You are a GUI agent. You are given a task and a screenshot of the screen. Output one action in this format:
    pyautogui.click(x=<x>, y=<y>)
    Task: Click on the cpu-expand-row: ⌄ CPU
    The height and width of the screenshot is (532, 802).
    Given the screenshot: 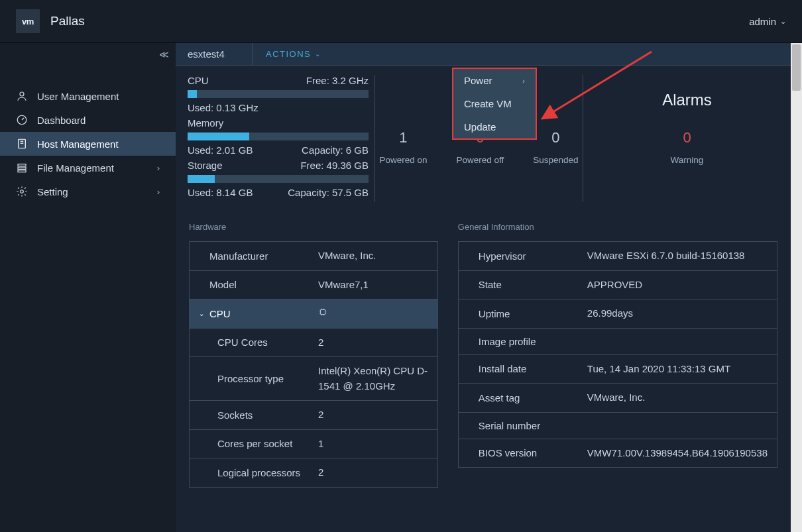 What is the action you would take?
    pyautogui.click(x=314, y=314)
    